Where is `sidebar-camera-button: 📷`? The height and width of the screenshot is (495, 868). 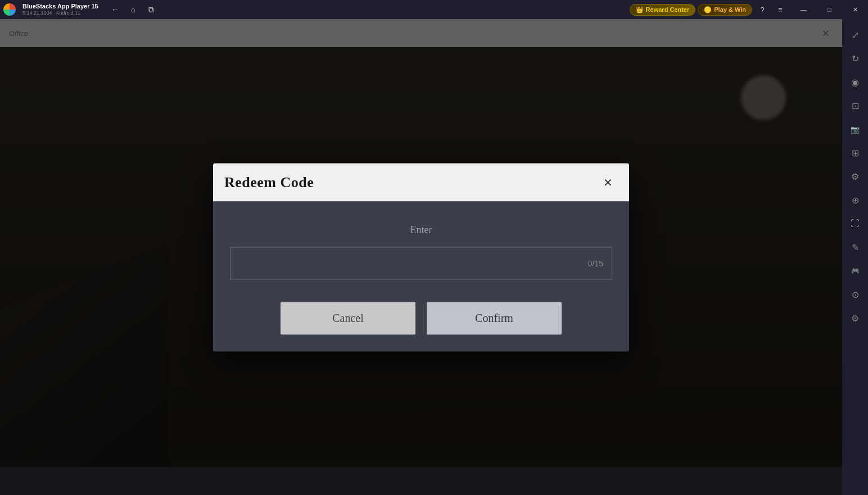
sidebar-camera-button: 📷 is located at coordinates (855, 129).